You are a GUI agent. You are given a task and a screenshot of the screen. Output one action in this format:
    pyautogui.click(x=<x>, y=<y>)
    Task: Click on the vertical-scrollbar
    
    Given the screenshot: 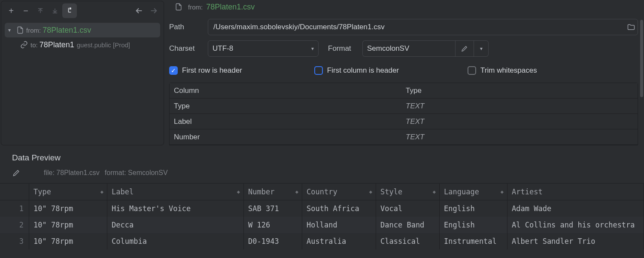 What is the action you would take?
    pyautogui.click(x=641, y=80)
    